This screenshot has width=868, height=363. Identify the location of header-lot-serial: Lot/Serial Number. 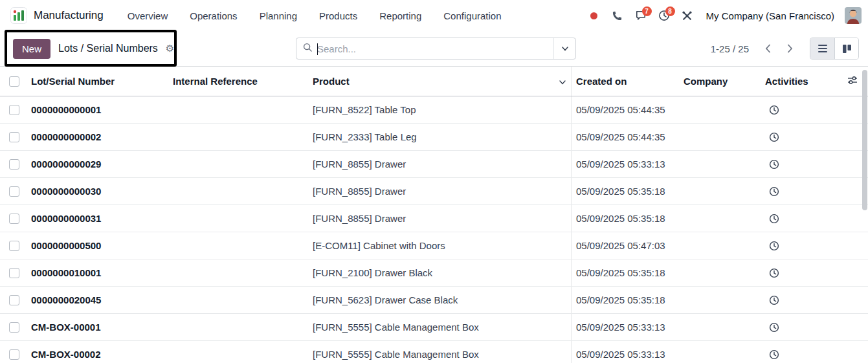
(100, 82).